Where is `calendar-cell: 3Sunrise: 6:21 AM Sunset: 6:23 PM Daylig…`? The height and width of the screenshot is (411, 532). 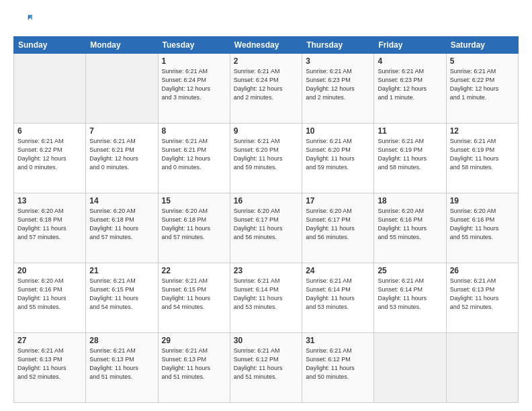
calendar-cell: 3Sunrise: 6:21 AM Sunset: 6:23 PM Daylig… is located at coordinates (339, 89).